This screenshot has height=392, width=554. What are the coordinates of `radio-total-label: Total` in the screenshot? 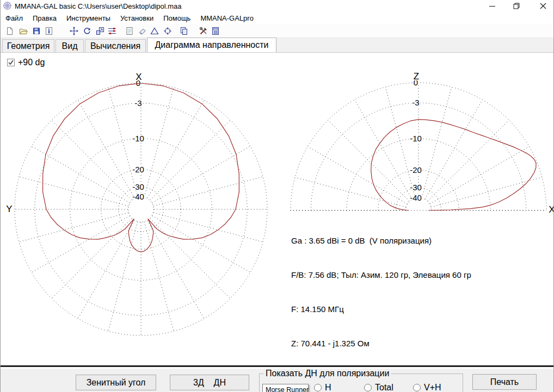 It's located at (384, 387).